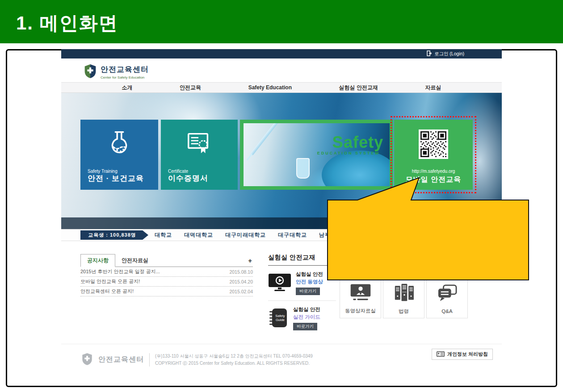 The width and height of the screenshot is (563, 392). What do you see at coordinates (119, 142) in the screenshot?
I see `flask-icon` at bounding box center [119, 142].